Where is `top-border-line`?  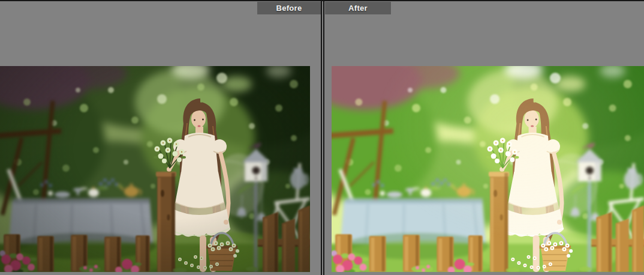
top-border-line is located at coordinates (322, 1).